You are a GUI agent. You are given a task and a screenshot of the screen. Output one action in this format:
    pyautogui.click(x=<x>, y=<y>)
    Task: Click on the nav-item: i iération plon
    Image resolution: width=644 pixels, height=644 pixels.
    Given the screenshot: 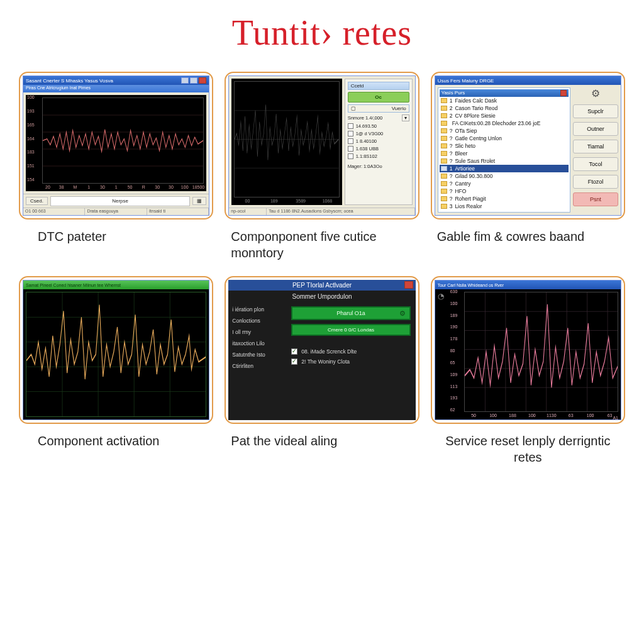 What is the action you would take?
    pyautogui.click(x=257, y=309)
    